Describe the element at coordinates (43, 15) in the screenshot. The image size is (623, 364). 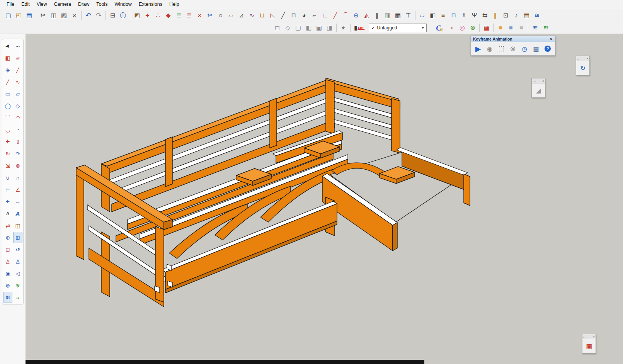
I see `cut-icon: ✂` at that location.